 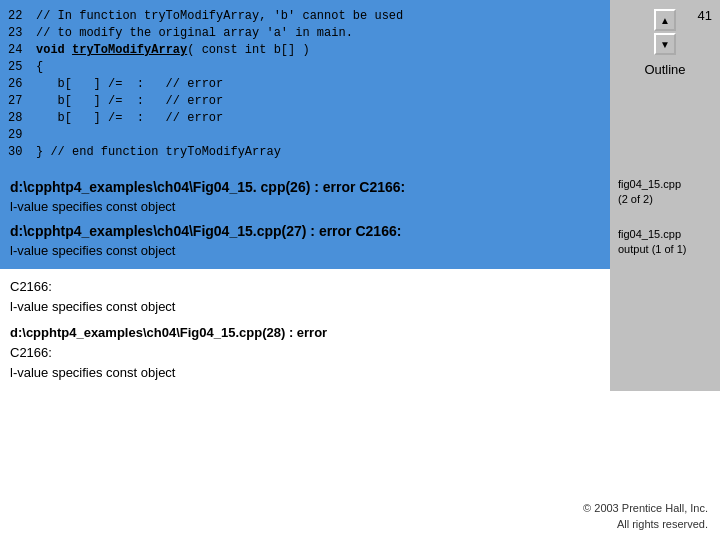 I want to click on code-text: // In function tryToModifyArray, 'b' can…, so click(x=220, y=16).